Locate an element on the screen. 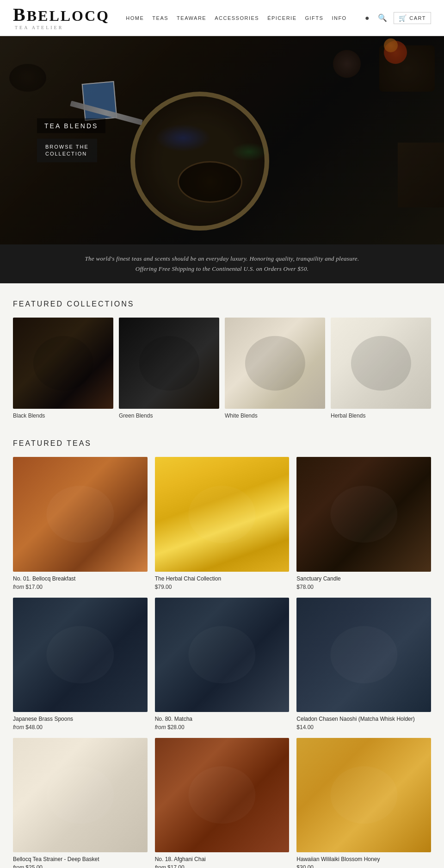  tea-name: No. 01. Bellocq Breakfast is located at coordinates (80, 579).